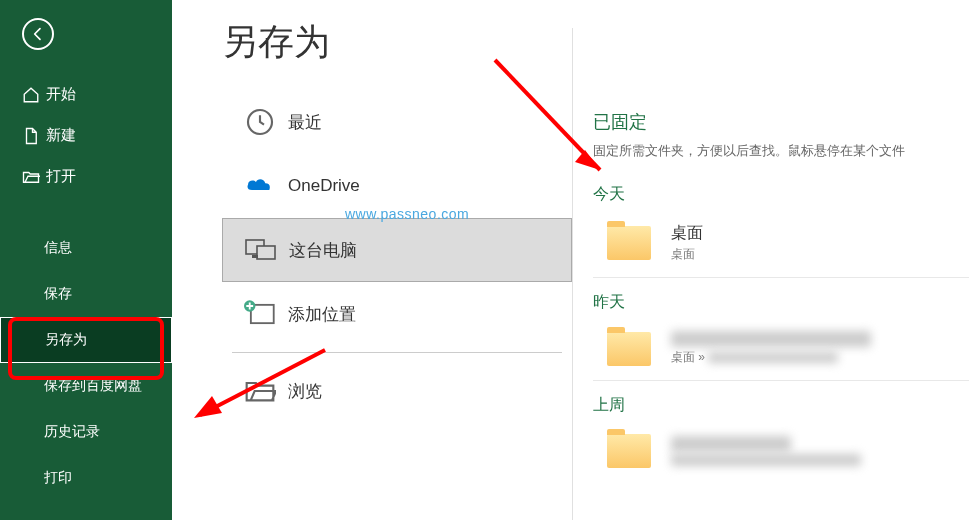 The image size is (969, 520). I want to click on folder-row, so click(781, 454).